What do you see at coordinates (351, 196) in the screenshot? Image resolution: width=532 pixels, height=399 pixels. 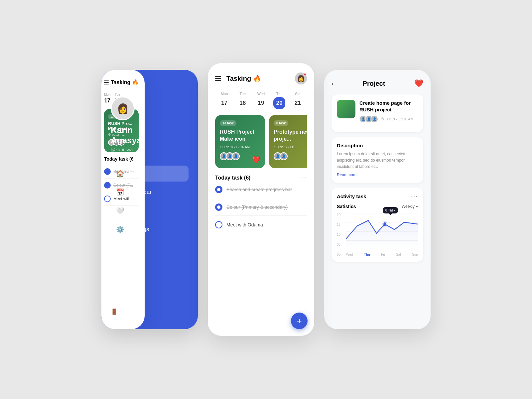 I see `activity-title: Activity task` at bounding box center [351, 196].